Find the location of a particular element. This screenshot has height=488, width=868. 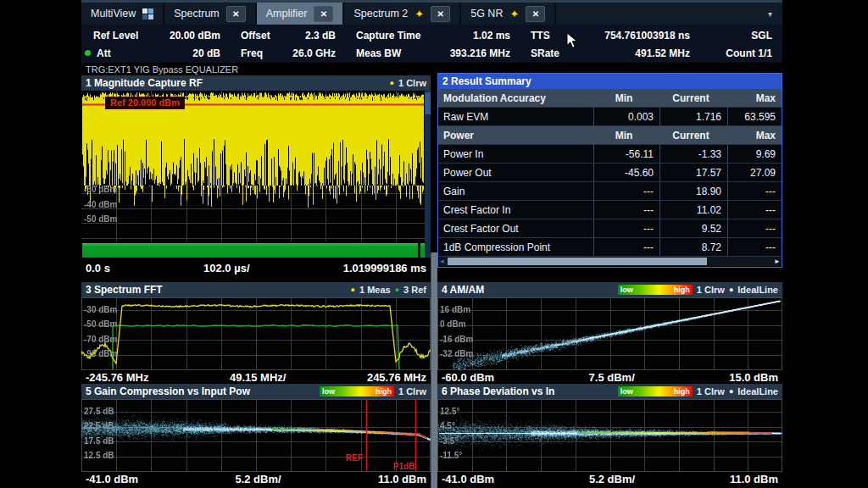

window-title-bar: 5 Gain Compression vs Input Pow low high… is located at coordinates (256, 391).